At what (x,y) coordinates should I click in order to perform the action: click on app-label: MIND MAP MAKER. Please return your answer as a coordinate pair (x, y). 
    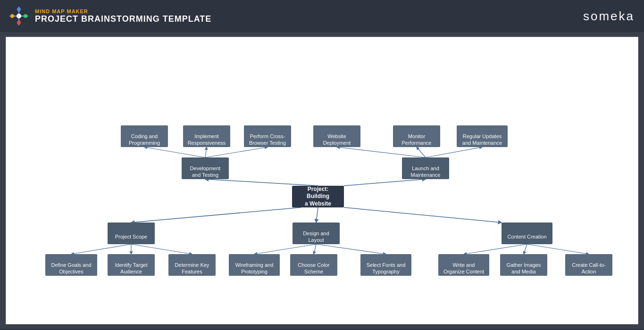
    Looking at the image, I should click on (123, 11).